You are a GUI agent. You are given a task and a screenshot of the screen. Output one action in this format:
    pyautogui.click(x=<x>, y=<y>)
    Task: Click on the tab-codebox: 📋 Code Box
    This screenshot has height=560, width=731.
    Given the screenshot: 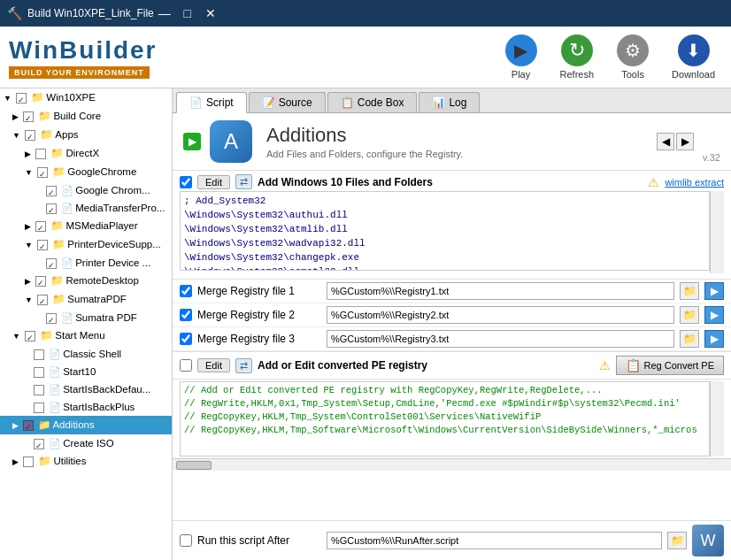 What is the action you would take?
    pyautogui.click(x=373, y=103)
    